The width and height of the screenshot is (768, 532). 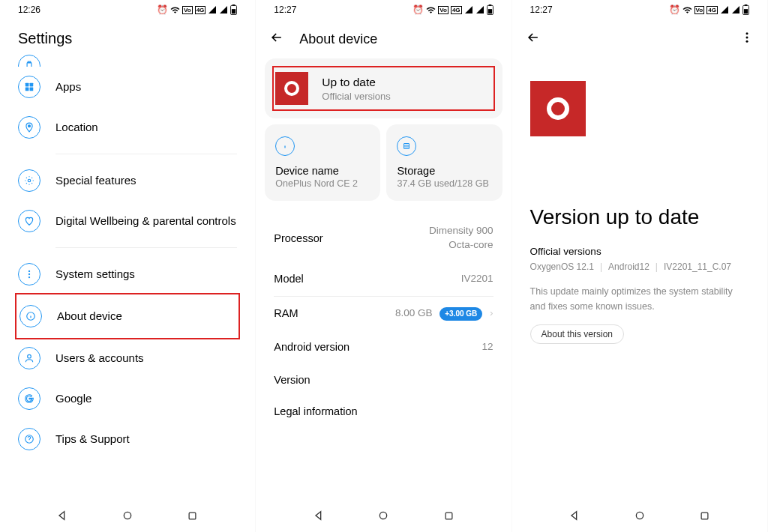 What do you see at coordinates (640, 39) in the screenshot?
I see `page-header` at bounding box center [640, 39].